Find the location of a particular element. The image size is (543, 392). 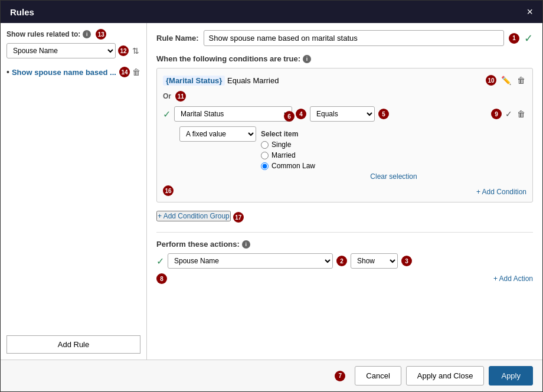

value-area: Select item Single Married is located at coordinates (394, 153).